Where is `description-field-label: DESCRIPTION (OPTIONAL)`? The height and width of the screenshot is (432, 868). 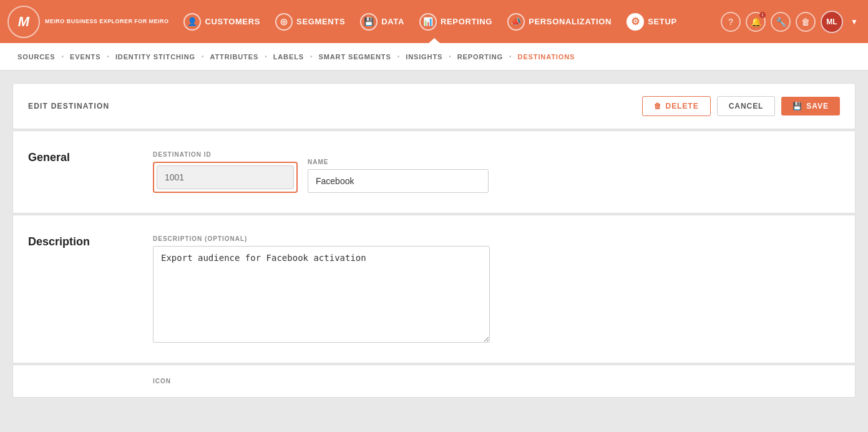
description-field-label: DESCRIPTION (OPTIONAL) is located at coordinates (497, 238).